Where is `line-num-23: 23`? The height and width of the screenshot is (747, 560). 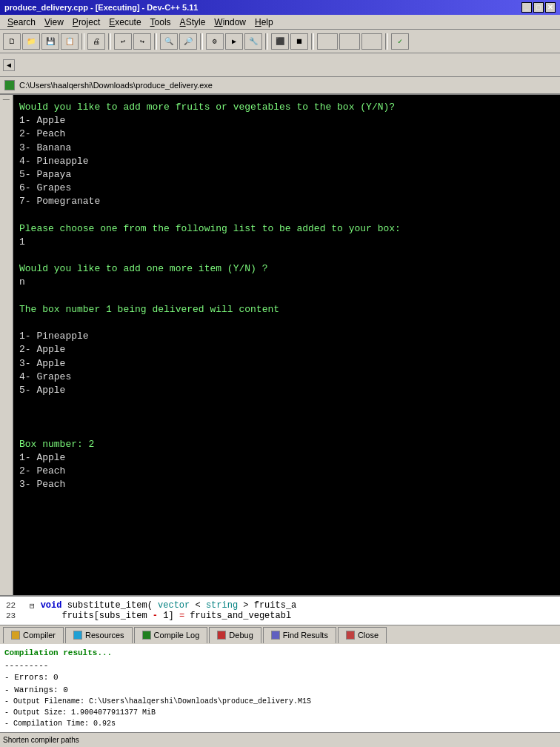 line-num-23: 23 is located at coordinates (16, 616).